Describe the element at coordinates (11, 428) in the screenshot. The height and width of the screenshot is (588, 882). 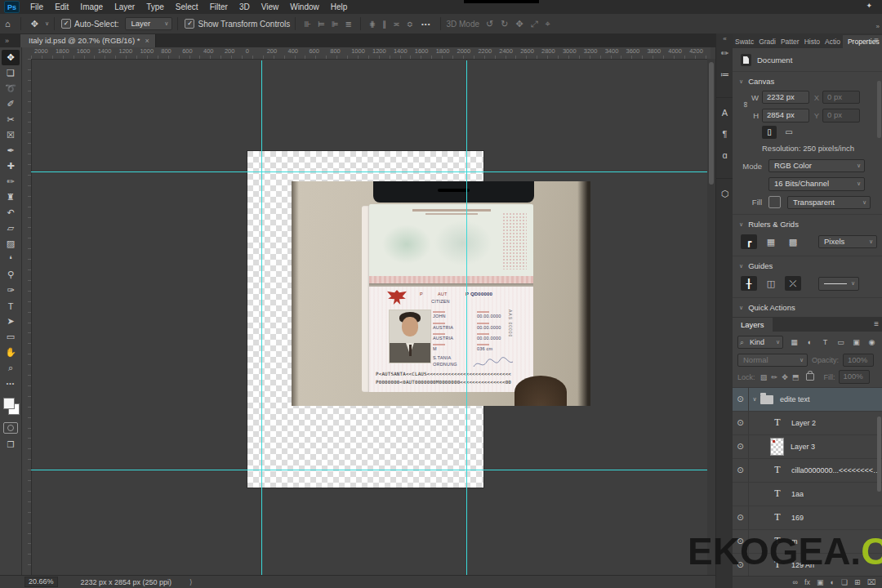
I see `quick-mask-button` at that location.